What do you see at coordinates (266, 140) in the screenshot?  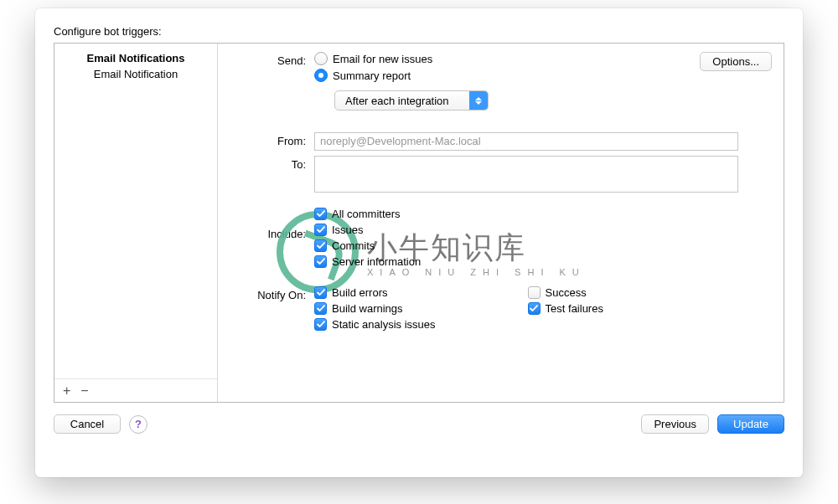 I see `from-label: From:` at bounding box center [266, 140].